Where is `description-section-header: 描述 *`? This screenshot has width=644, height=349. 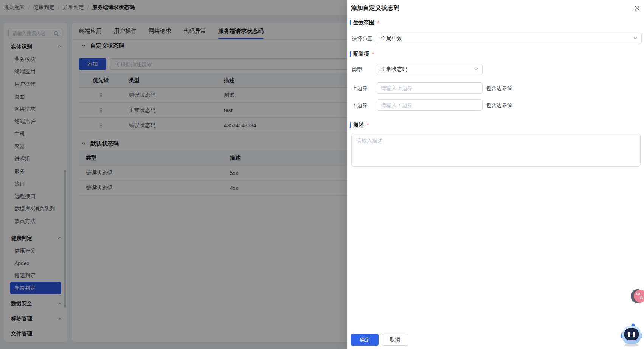 description-section-header: 描述 * is located at coordinates (359, 125).